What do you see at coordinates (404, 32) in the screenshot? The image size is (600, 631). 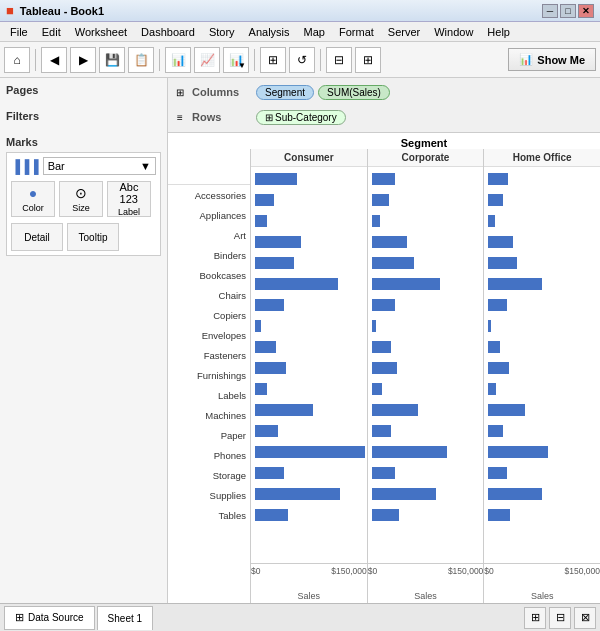 I see `menu-item-server: Server` at bounding box center [404, 32].